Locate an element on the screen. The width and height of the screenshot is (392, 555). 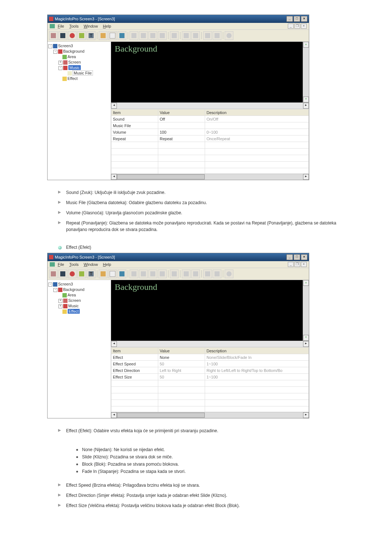
list-item: Slide (Klizno): Pozadina se stvara dok s… is located at coordinates (211, 457).